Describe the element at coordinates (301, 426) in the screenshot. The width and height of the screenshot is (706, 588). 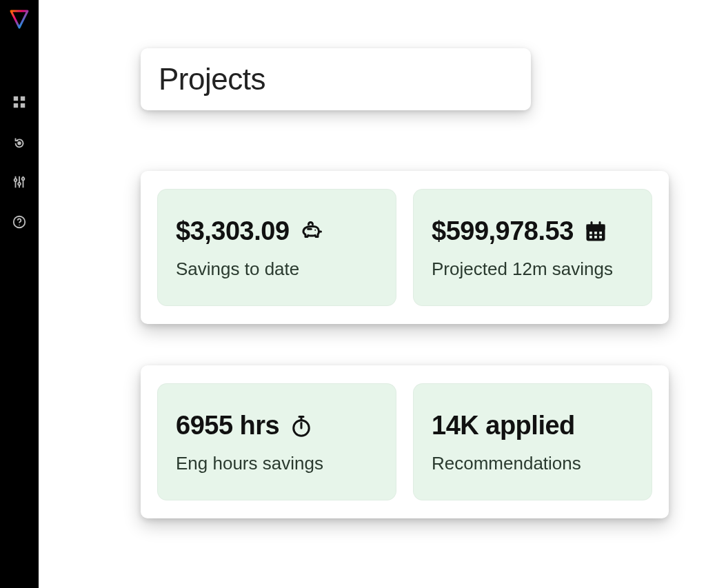
I see `stopwatch-icon` at that location.